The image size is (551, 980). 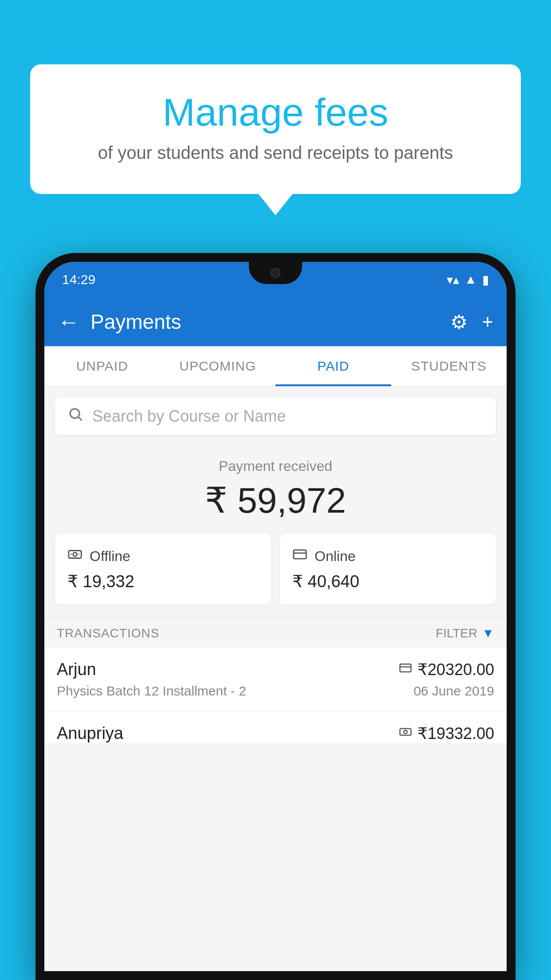 What do you see at coordinates (110, 557) in the screenshot?
I see `offline-label: Offline` at bounding box center [110, 557].